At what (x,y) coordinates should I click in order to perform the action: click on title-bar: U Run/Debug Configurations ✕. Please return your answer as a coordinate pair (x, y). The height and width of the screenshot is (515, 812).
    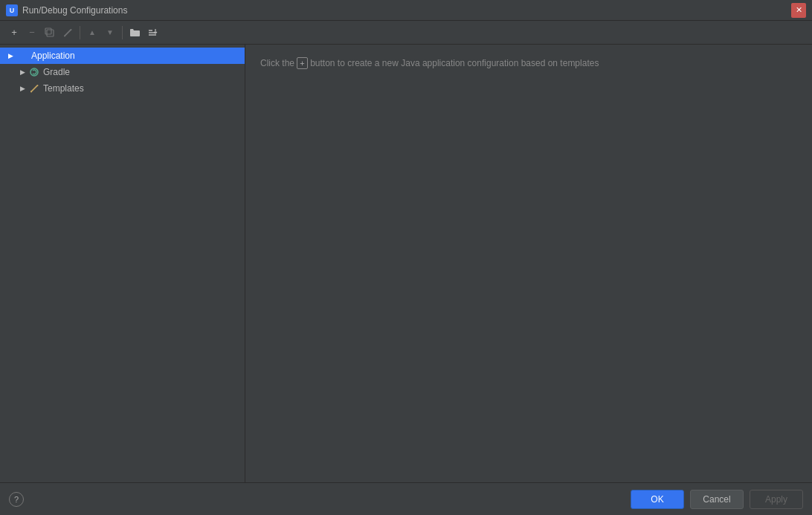
    Looking at the image, I should click on (406, 10).